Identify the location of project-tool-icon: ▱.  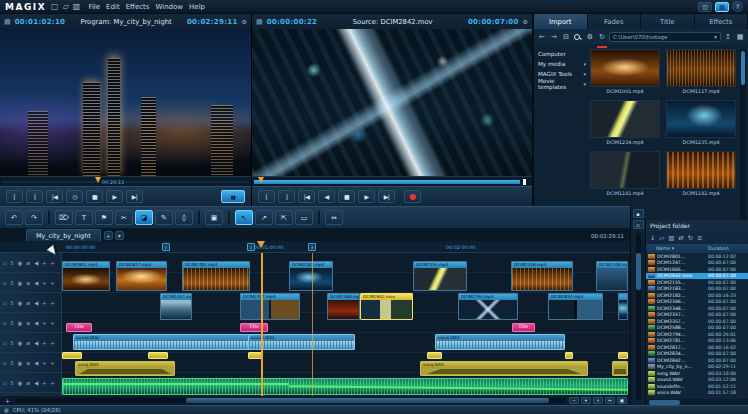
(662, 238).